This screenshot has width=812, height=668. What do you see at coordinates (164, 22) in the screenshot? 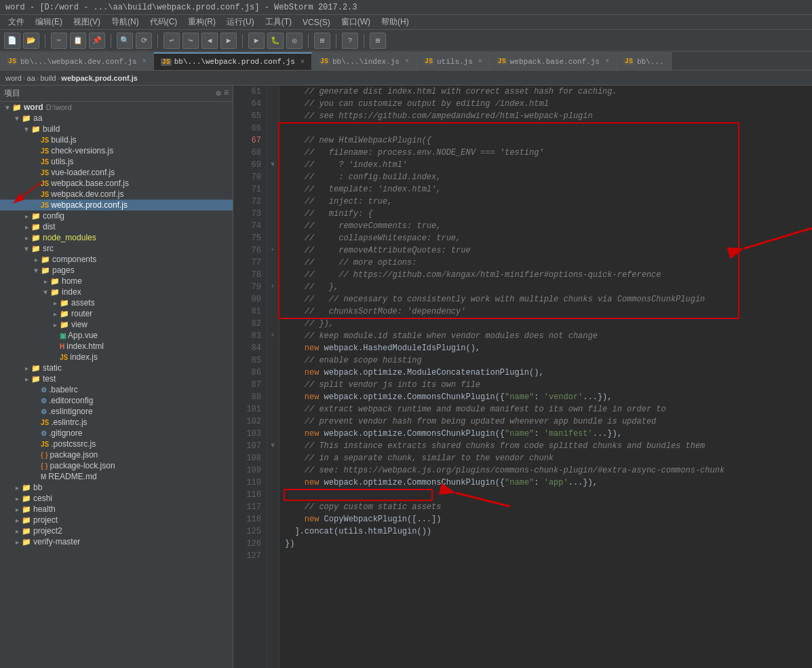
I see `menu-code: 代码(C)` at bounding box center [164, 22].